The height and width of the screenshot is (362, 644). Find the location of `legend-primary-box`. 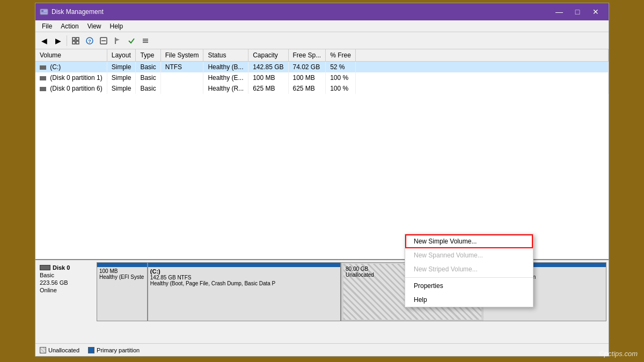

legend-primary-box is located at coordinates (91, 350).